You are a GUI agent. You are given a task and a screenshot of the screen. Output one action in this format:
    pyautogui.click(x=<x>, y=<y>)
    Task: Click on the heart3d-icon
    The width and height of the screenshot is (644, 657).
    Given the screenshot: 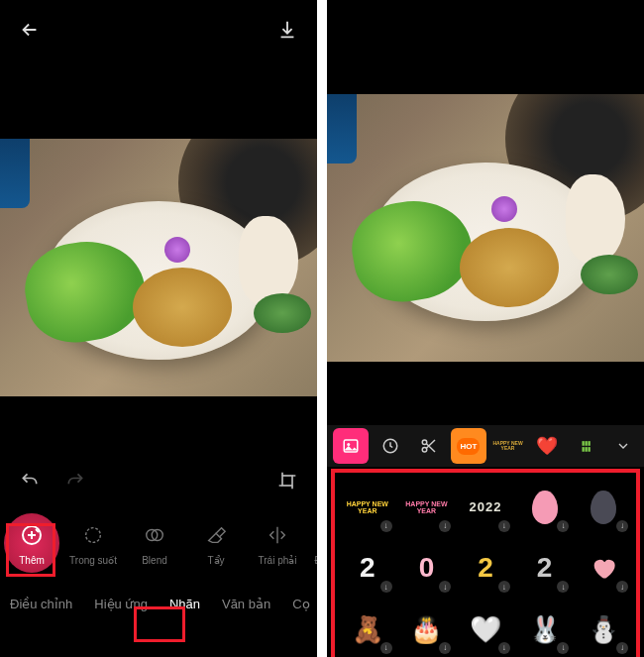 What is the action you would take?
    pyautogui.click(x=603, y=568)
    